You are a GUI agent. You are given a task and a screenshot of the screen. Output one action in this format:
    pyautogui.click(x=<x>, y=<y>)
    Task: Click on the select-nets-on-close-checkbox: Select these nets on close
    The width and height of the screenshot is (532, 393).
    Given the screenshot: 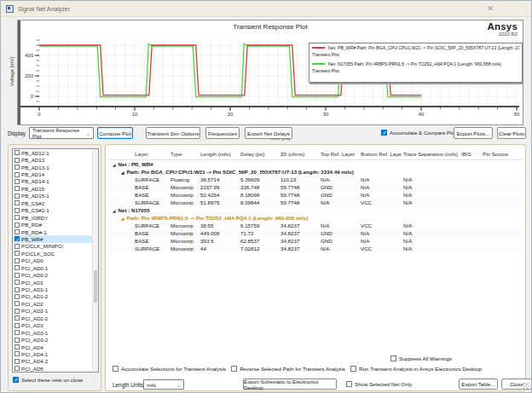 What is the action you would take?
    pyautogui.click(x=48, y=380)
    